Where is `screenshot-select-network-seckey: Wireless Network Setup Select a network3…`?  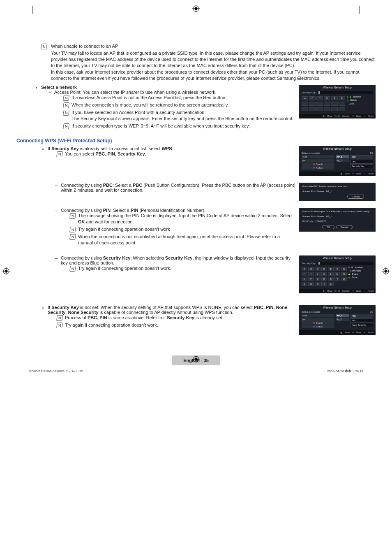
screenshot-select-network-seckey: Wireless Network Setup Select a network3… is located at coordinates (337, 161).